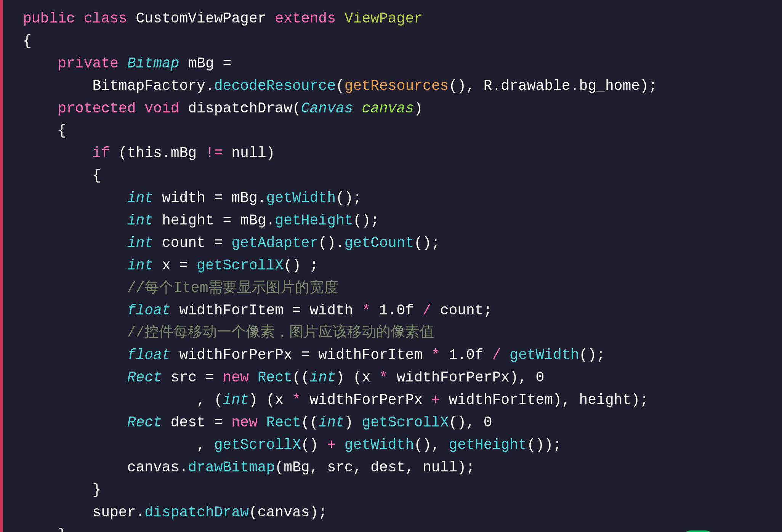  What do you see at coordinates (49, 18) in the screenshot?
I see `code-token: public` at bounding box center [49, 18].